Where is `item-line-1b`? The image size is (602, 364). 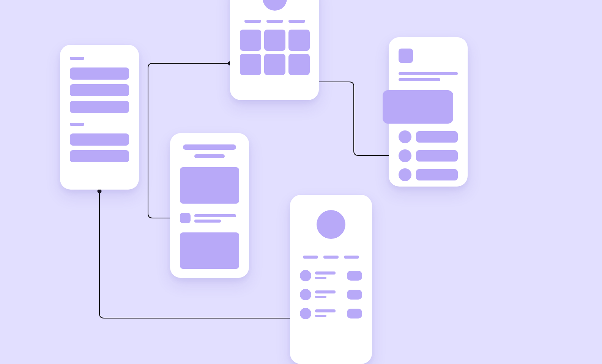
item-line-1b is located at coordinates (321, 278).